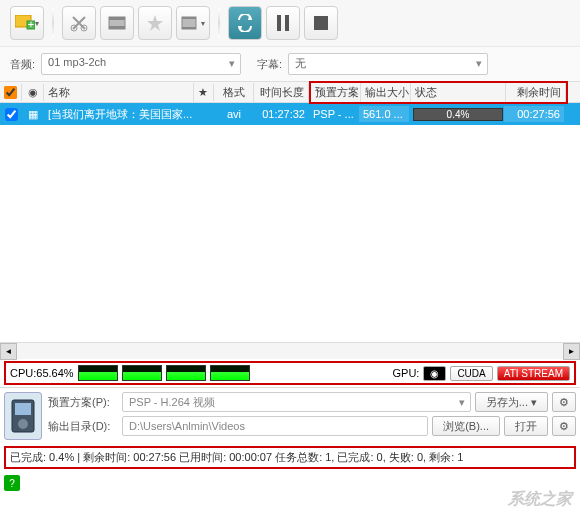 Image resolution: width=580 pixels, height=528 pixels. What do you see at coordinates (290, 24) in the screenshot?
I see `main-toolbar: +▾ ▾` at bounding box center [290, 24].